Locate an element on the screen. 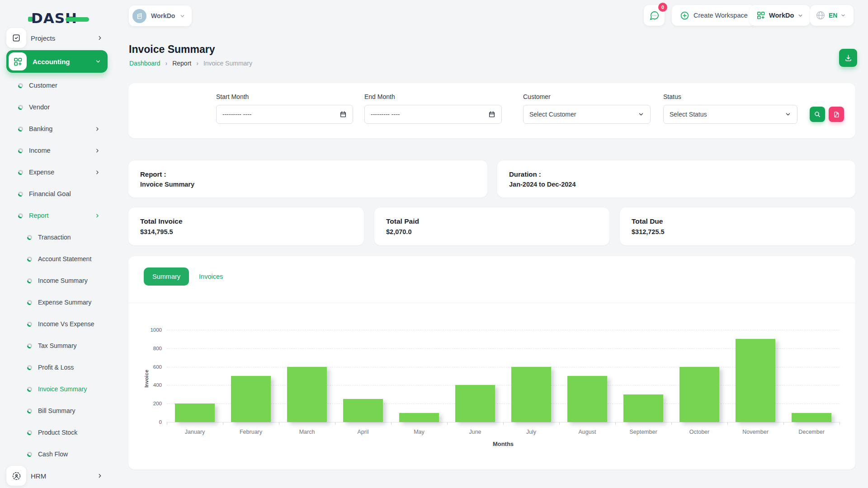  sidebar-item-label: Projects is located at coordinates (64, 38).